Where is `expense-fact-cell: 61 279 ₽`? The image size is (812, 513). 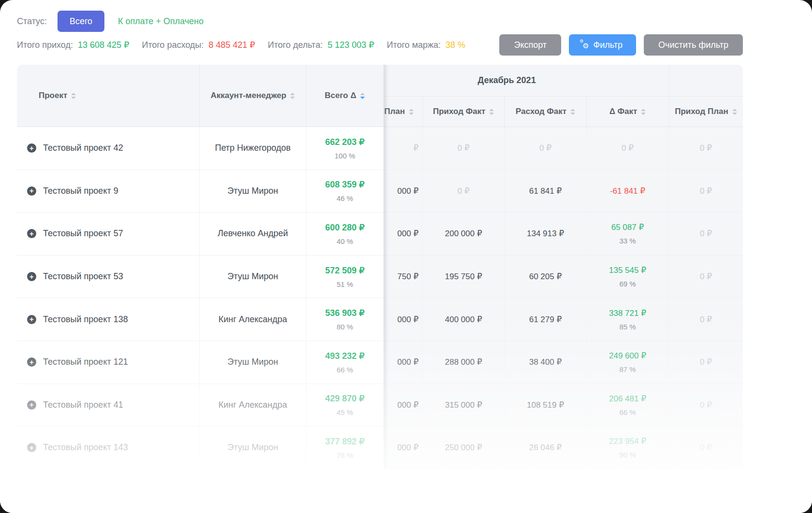 expense-fact-cell: 61 279 ₽ is located at coordinates (546, 319).